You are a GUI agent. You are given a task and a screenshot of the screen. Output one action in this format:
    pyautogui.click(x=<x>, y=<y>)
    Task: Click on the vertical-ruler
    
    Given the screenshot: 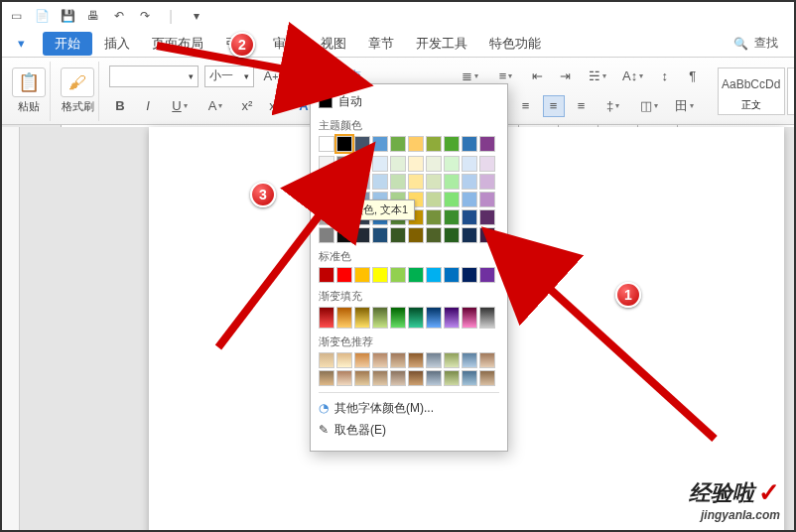 What is the action you would take?
    pyautogui.click(x=11, y=329)
    